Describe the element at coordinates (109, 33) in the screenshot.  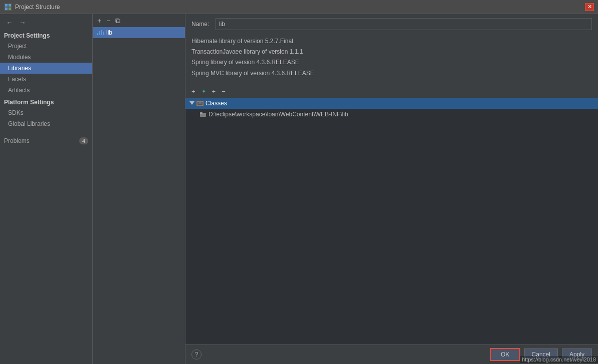
I see `library-item-label: lib` at that location.